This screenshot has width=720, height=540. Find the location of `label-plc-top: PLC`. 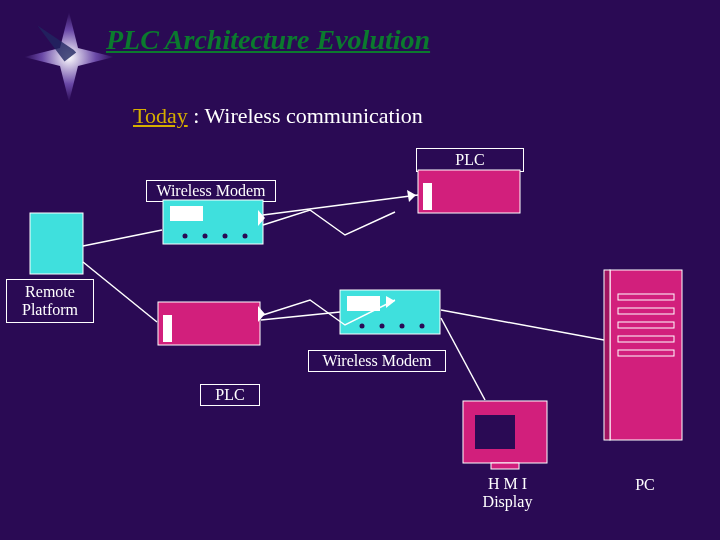

label-plc-top: PLC is located at coordinates (470, 160).